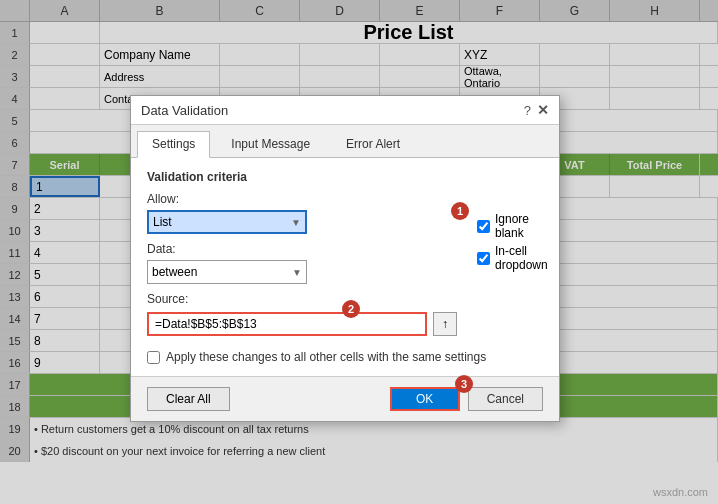  I want to click on badge-3: 3, so click(464, 384).